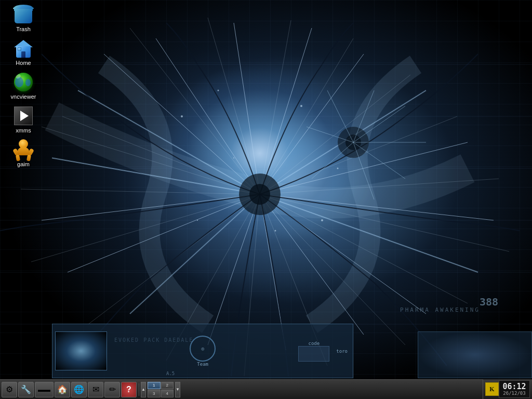  What do you see at coordinates (489, 302) in the screenshot?
I see `version-number: 388` at bounding box center [489, 302].